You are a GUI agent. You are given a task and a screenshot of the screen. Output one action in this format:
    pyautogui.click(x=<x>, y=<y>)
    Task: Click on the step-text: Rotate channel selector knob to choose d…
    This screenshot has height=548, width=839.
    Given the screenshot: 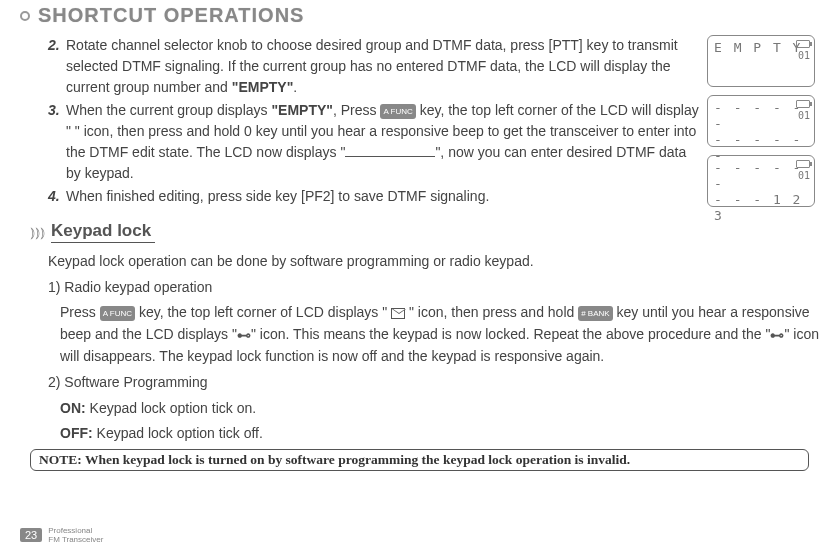 What is the action you would take?
    pyautogui.click(x=382, y=66)
    